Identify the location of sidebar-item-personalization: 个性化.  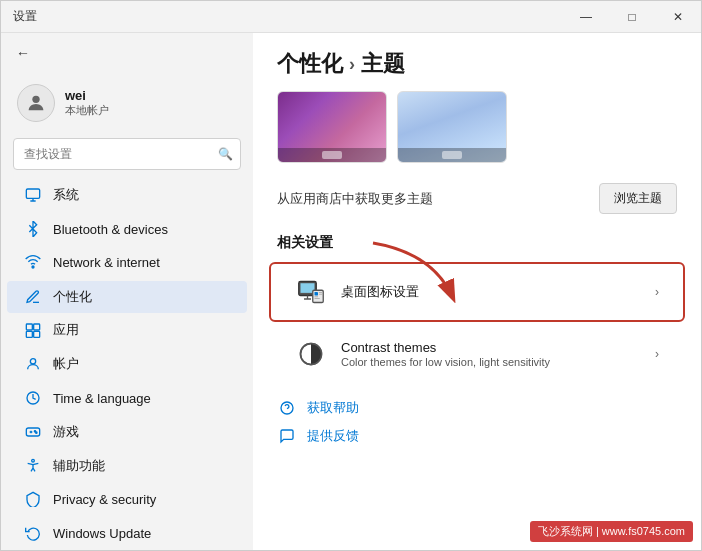
(127, 297).